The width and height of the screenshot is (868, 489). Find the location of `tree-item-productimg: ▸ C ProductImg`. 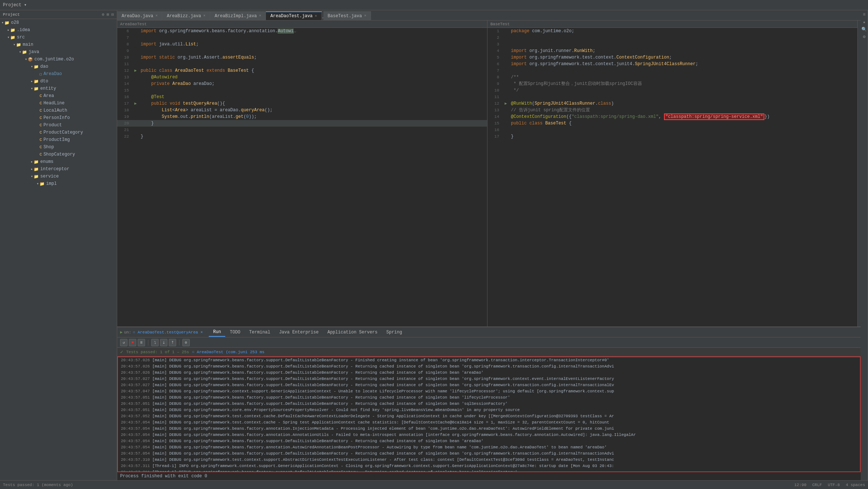

tree-item-productimg: ▸ C ProductImg is located at coordinates (59, 140).